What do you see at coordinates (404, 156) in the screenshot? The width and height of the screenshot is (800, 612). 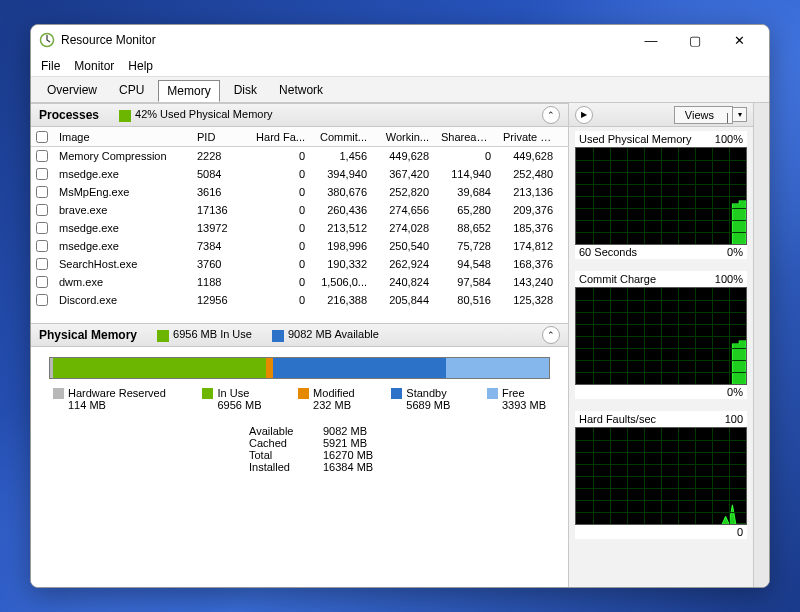 I see `cell-working: 449,628` at bounding box center [404, 156].